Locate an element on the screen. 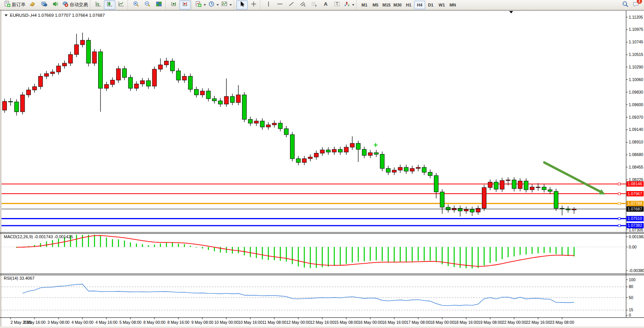 The width and height of the screenshot is (644, 328). timeframe-h1-button: H1 is located at coordinates (409, 5).